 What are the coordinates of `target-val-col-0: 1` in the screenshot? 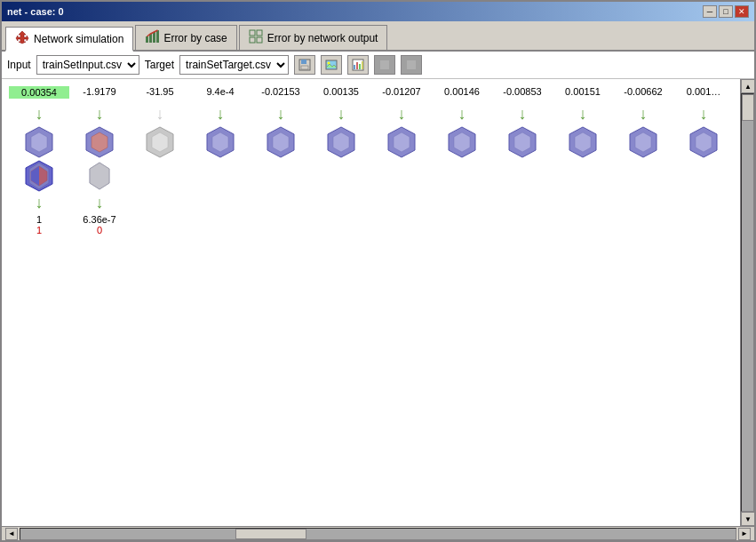 It's located at (39, 230).